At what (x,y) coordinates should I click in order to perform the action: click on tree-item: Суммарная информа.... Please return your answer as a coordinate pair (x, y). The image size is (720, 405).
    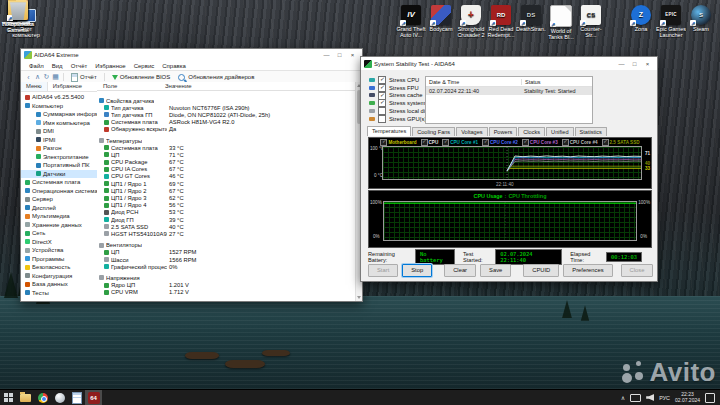
    Looking at the image, I should click on (59, 114).